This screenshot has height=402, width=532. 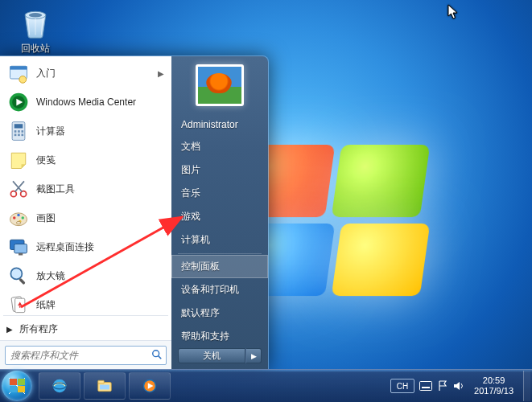 What do you see at coordinates (150, 386) in the screenshot?
I see `taskbar-wmp` at bounding box center [150, 386].